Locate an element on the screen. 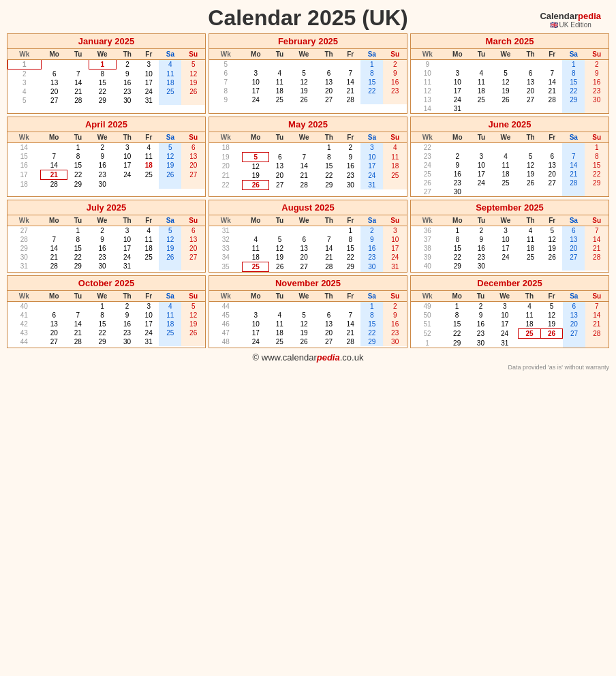  month-november-2025: November 2025WkMoTuWeThFrSaSu44124534567… is located at coordinates (308, 312).